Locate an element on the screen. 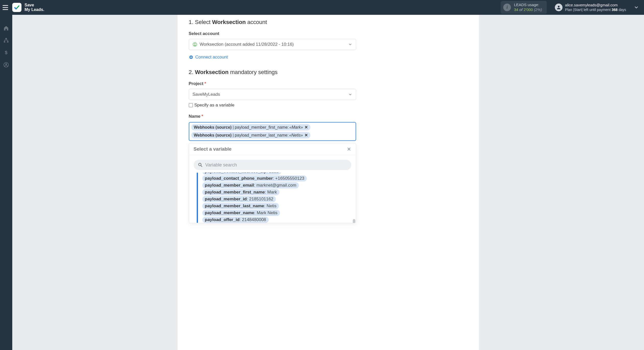 The height and width of the screenshot is (350, 644). variable-option: payload_member_id: 2185101162 is located at coordinates (239, 199).